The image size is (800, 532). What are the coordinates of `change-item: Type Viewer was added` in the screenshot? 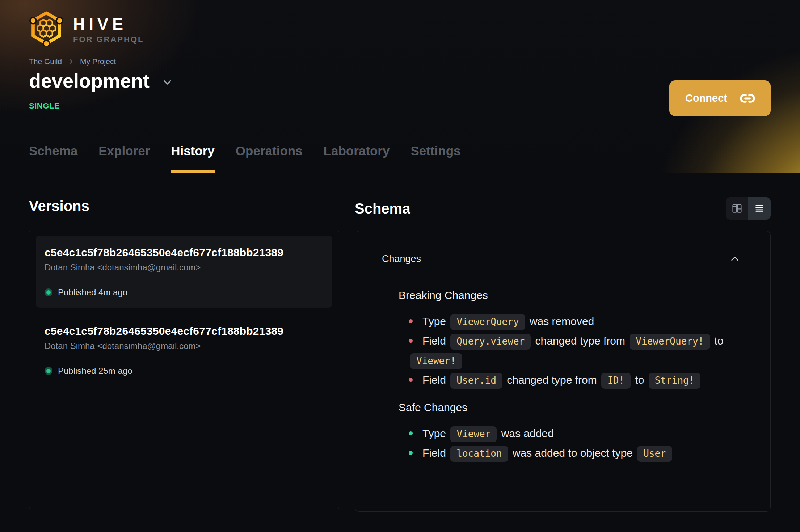 It's located at (567, 434).